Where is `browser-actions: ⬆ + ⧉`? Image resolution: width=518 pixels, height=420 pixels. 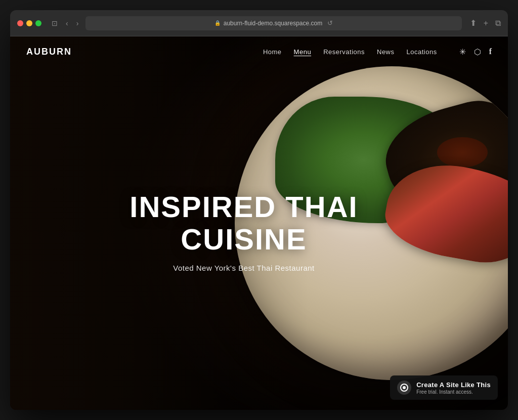
browser-actions: ⬆ + ⧉ is located at coordinates (486, 23).